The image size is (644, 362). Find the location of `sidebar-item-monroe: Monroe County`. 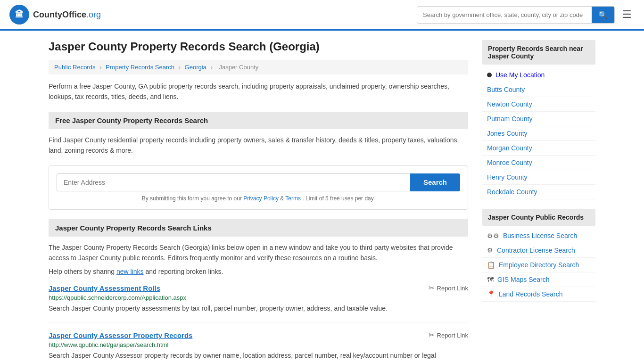

sidebar-item-monroe: Monroe County is located at coordinates (539, 163).